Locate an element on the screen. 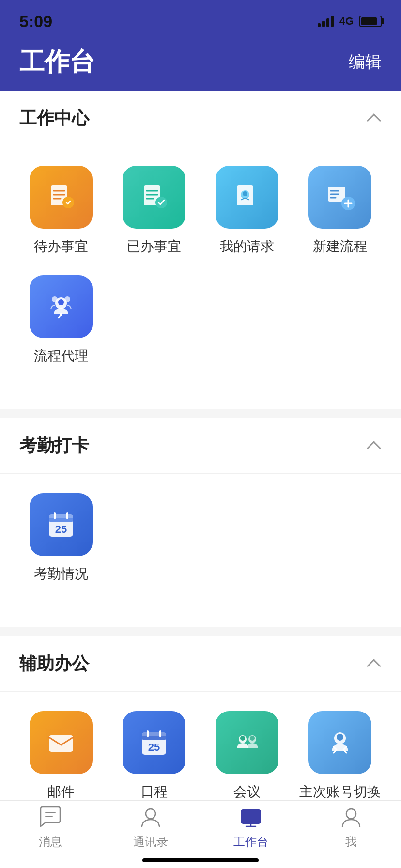  page-title: 工作台 is located at coordinates (57, 62).